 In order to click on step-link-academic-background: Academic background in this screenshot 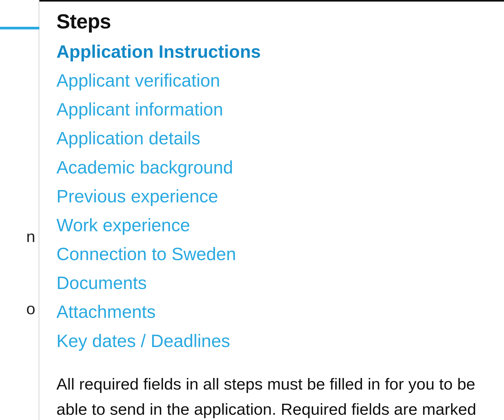, I will do `click(145, 167)`.